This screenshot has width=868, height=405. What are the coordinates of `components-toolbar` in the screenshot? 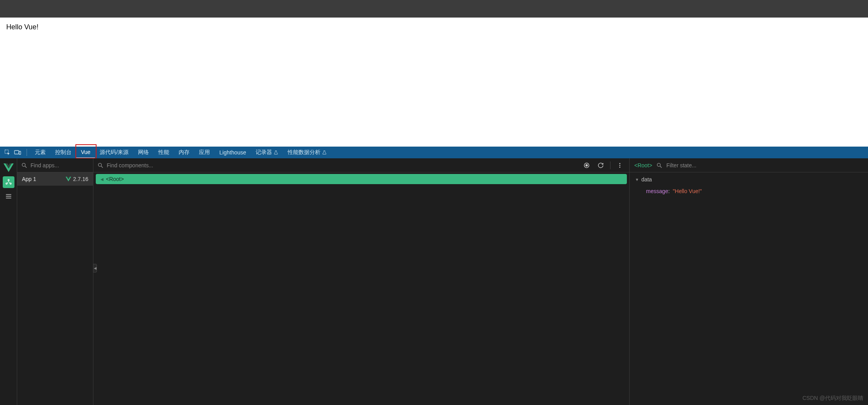 It's located at (361, 165).